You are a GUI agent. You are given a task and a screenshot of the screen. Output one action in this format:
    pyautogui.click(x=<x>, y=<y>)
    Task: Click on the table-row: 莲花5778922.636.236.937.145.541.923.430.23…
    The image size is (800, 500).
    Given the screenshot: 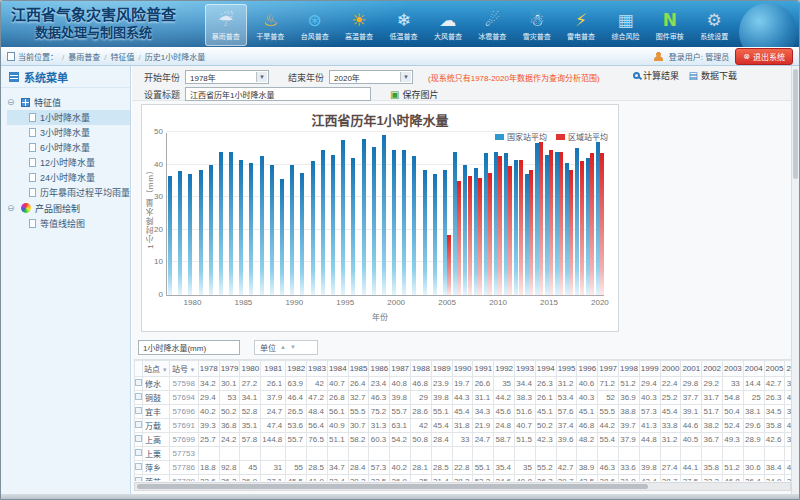 What is the action you would take?
    pyautogui.click(x=464, y=478)
    